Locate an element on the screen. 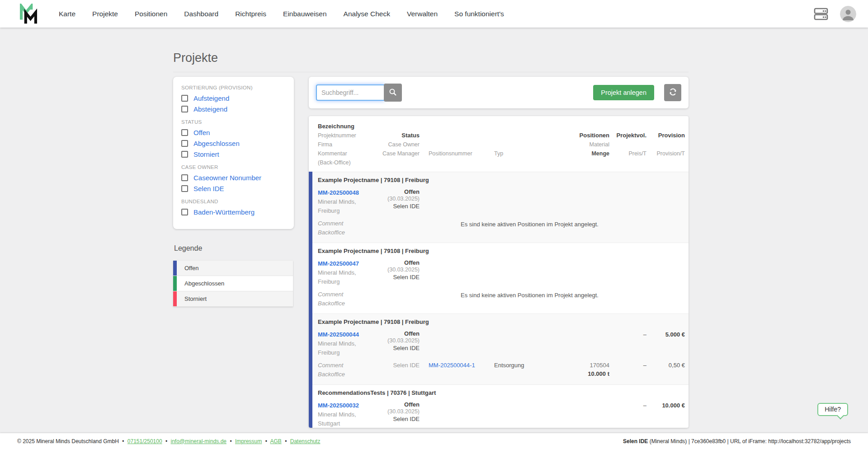  filter-option-selen-ide: Selen IDE is located at coordinates (233, 189).